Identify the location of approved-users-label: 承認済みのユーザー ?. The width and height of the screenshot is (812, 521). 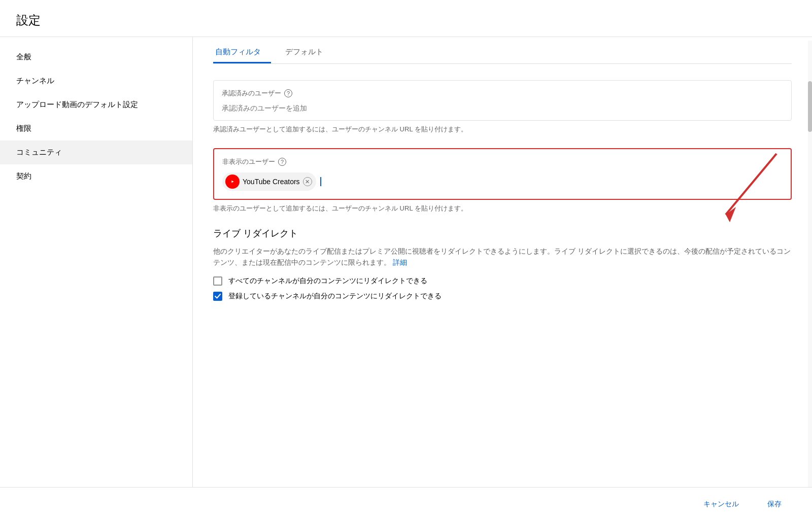
(502, 93).